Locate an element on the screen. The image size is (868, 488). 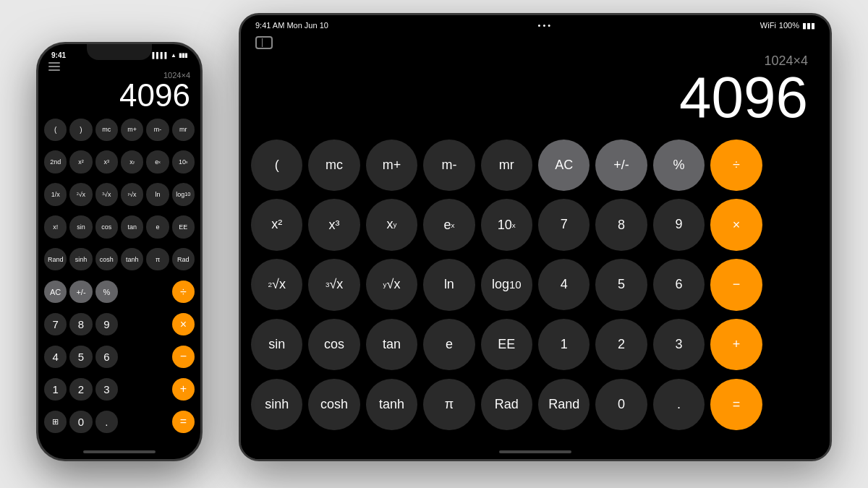
btn-divide: ÷ is located at coordinates (736, 165).